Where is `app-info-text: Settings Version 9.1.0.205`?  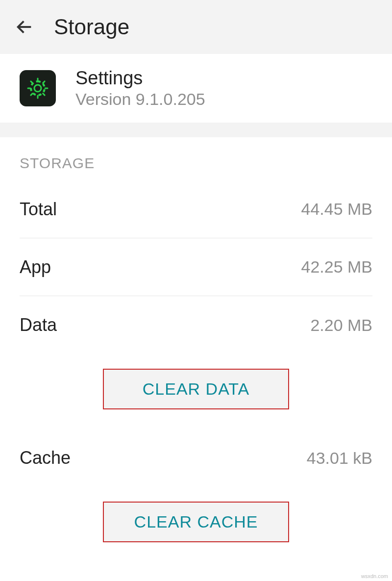 app-info-text: Settings Version 9.1.0.205 is located at coordinates (140, 88).